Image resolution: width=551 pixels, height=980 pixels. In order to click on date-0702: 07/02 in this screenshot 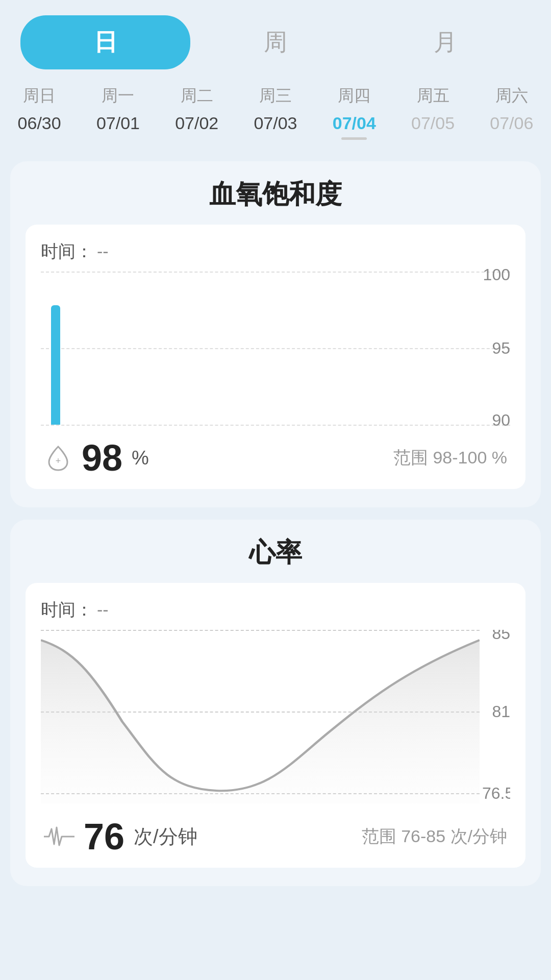, I will do `click(197, 127)`.